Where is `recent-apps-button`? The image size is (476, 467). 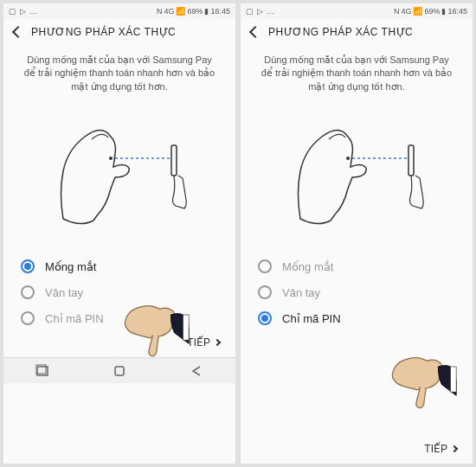 recent-apps-button is located at coordinates (42, 371).